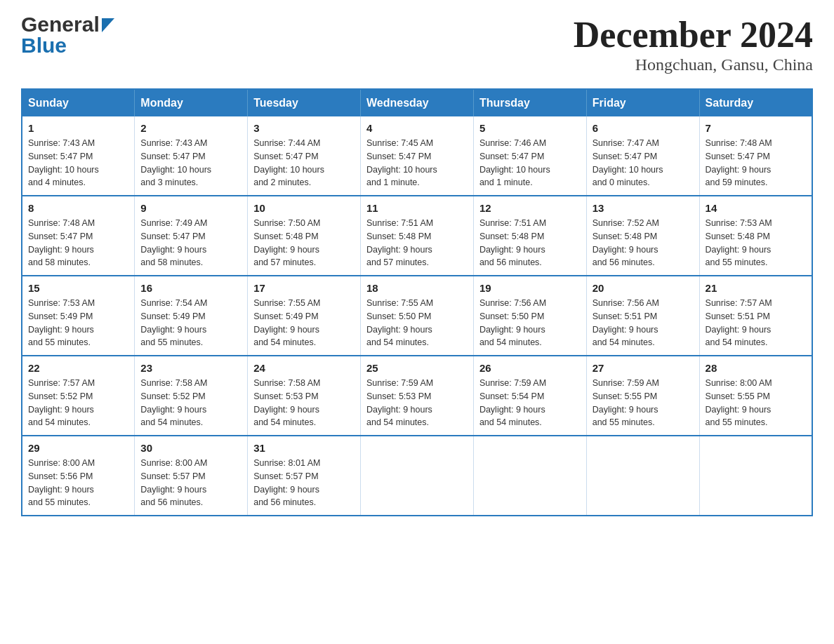  I want to click on day-info: Sunrise: 7:56 AMSunset: 5:51 PMDaylight:…, so click(626, 323).